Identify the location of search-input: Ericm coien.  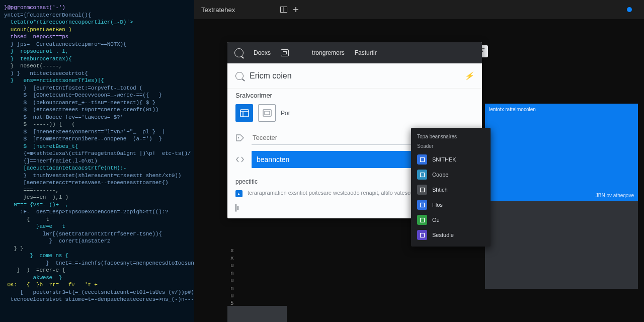
(354, 76).